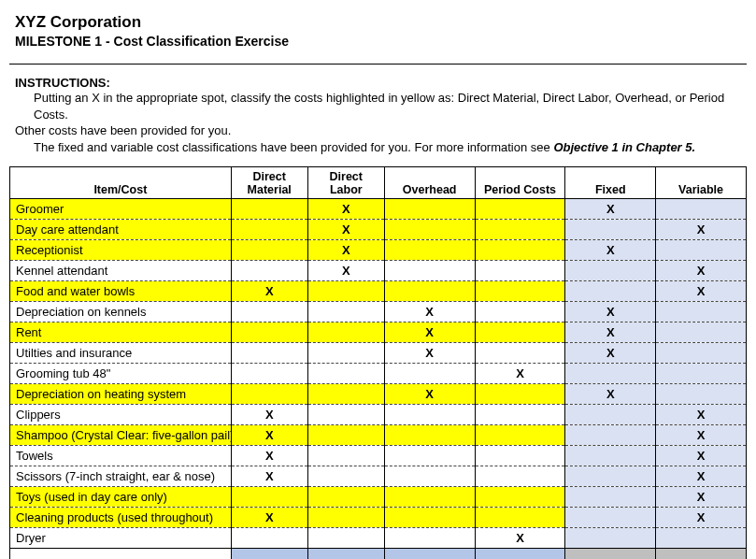 Image resolution: width=756 pixels, height=559 pixels. Describe the element at coordinates (121, 292) in the screenshot. I see `cell-item: Food and water bowls` at that location.